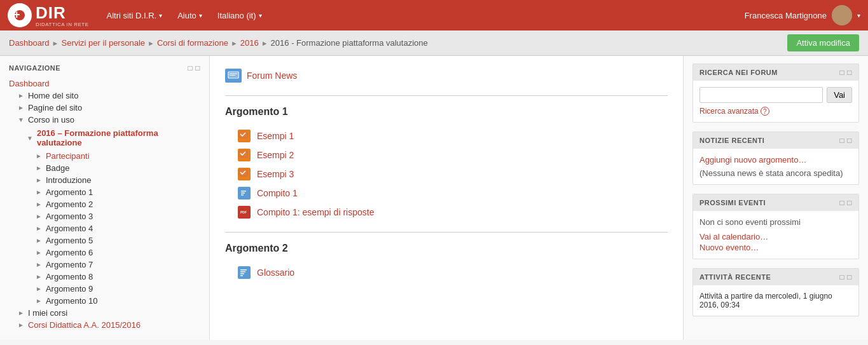 The width and height of the screenshot is (868, 345). Describe the element at coordinates (104, 95) in the screenshot. I see `sidebar-item-home: ► Home del sito` at that location.